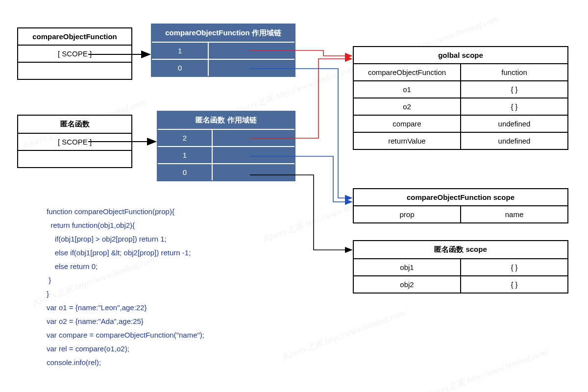 Image resolution: width=588 pixels, height=392 pixels. Describe the element at coordinates (74, 54) in the screenshot. I see `box-cof-scope: [ SCOPE ]` at that location.